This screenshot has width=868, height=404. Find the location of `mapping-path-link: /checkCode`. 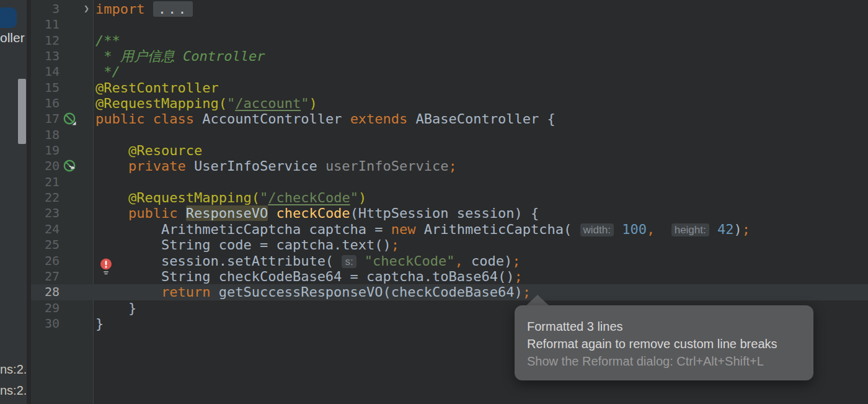

mapping-path-link: /checkCode is located at coordinates (309, 197).